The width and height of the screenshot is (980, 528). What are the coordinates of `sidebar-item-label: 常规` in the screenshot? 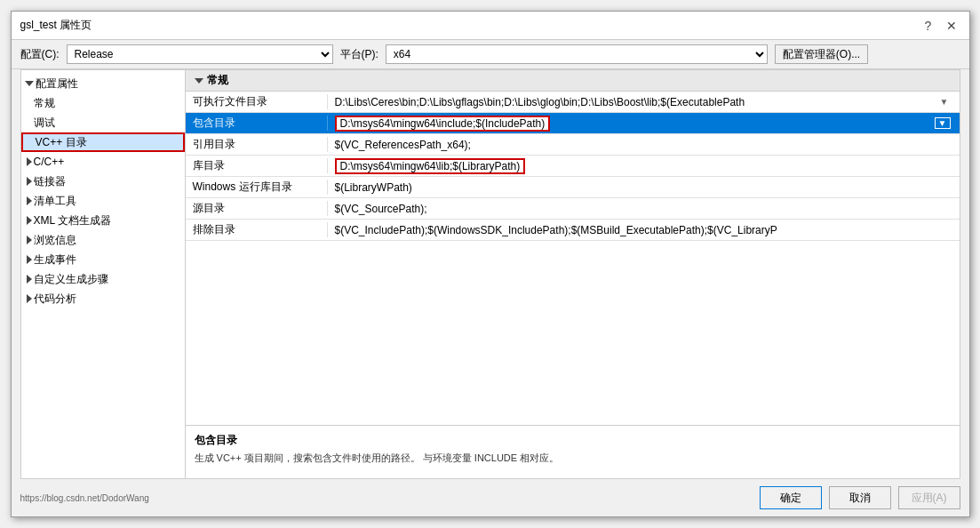 It's located at (44, 103).